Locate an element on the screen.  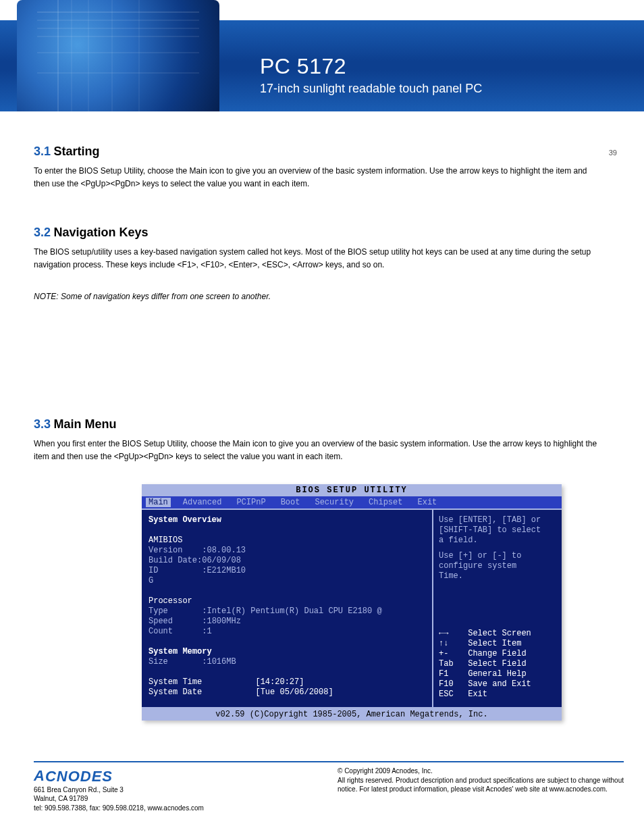
footer-copyright: © Copyright 2009 Acnodes, Inc. is located at coordinates (481, 771).